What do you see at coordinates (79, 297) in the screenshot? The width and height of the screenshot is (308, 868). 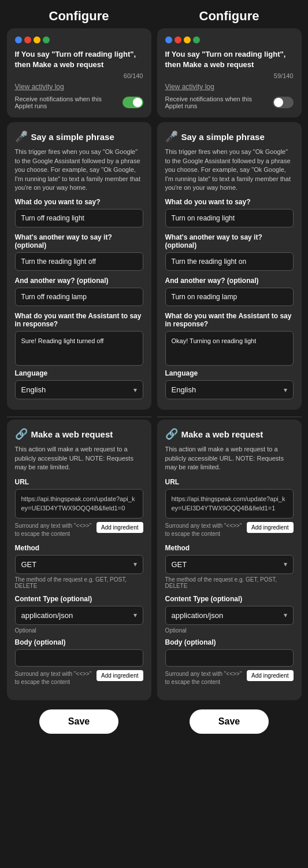 I see `another-way2-field: Turn off reading lamp` at bounding box center [79, 297].